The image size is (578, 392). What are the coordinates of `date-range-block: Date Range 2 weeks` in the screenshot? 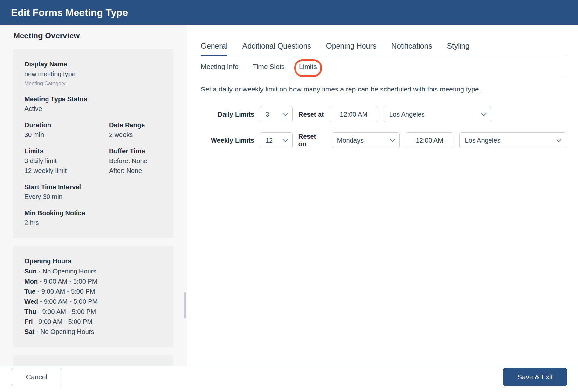 It's located at (136, 130).